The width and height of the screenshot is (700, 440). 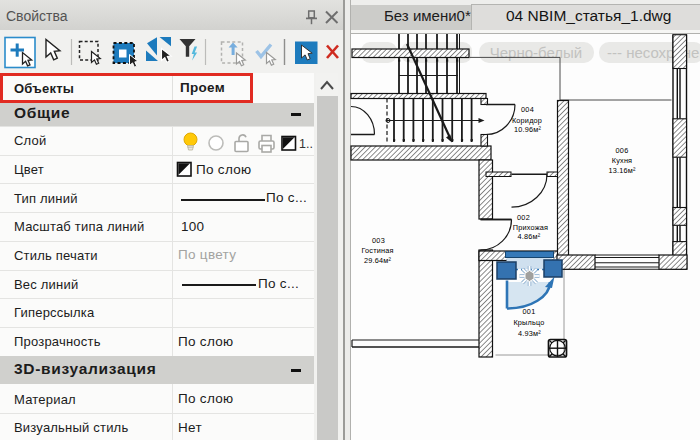 What do you see at coordinates (527, 120) in the screenshot?
I see `svg-text: Коридор` at bounding box center [527, 120].